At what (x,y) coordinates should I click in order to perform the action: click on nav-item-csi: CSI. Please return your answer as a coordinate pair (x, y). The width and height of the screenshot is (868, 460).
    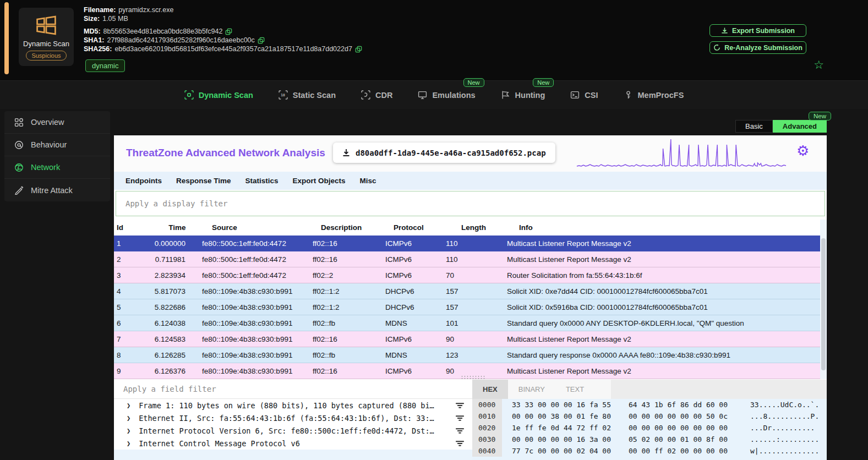
    Looking at the image, I should click on (584, 95).